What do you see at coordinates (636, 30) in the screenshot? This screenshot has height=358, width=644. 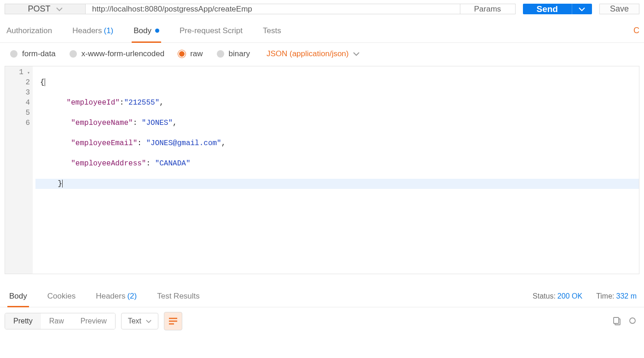 I see `tabs-overflow: C` at bounding box center [636, 30].